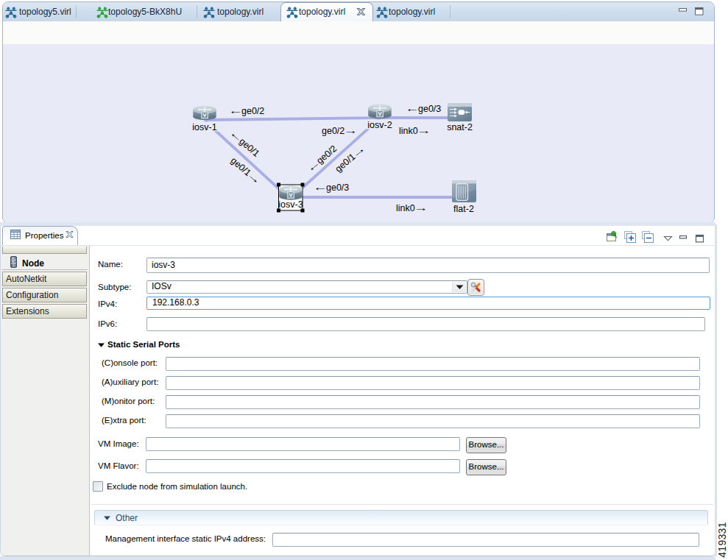  What do you see at coordinates (290, 205) in the screenshot?
I see `svg-text: iosv-3` at bounding box center [290, 205].